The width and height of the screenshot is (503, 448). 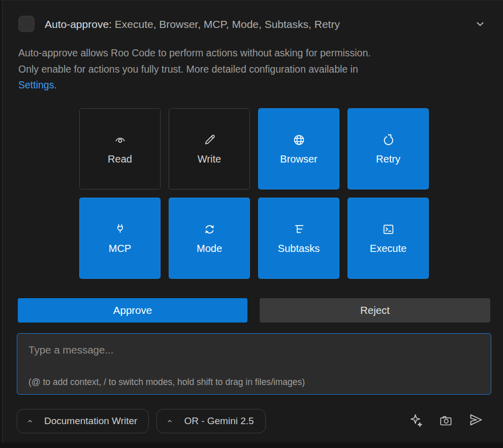 What do you see at coordinates (26, 24) in the screenshot?
I see `auto-approve-checkbox` at bounding box center [26, 24].